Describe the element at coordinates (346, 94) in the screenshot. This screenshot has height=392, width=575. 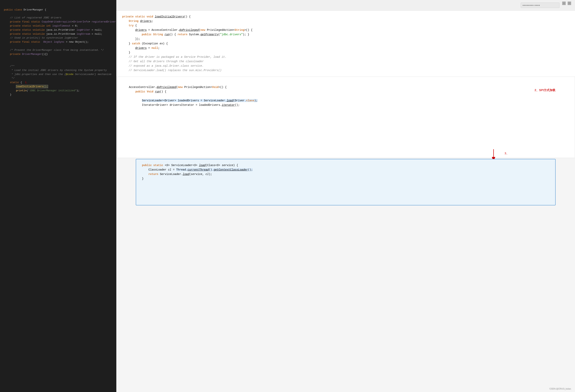
I see `middle-code: AccessController.doPrivileged(new Privil…` at that location.